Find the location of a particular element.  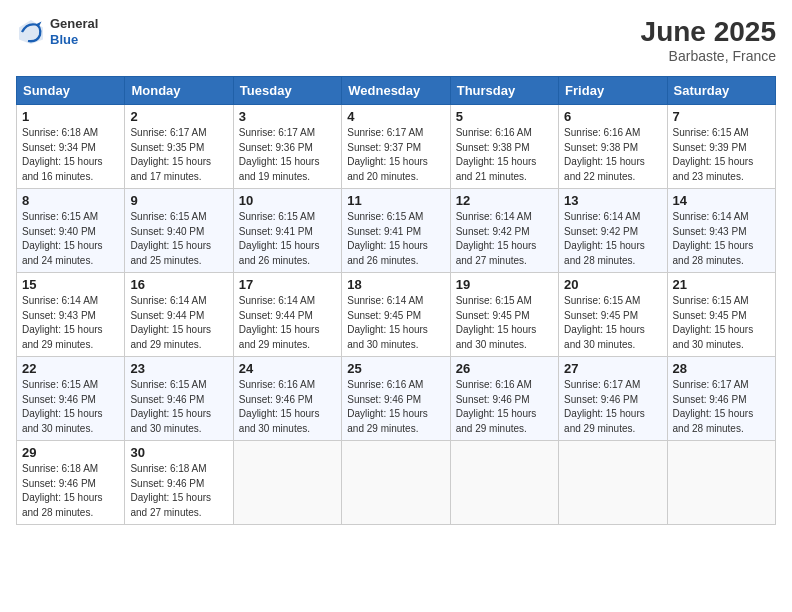

day-number: 12 is located at coordinates (504, 200).